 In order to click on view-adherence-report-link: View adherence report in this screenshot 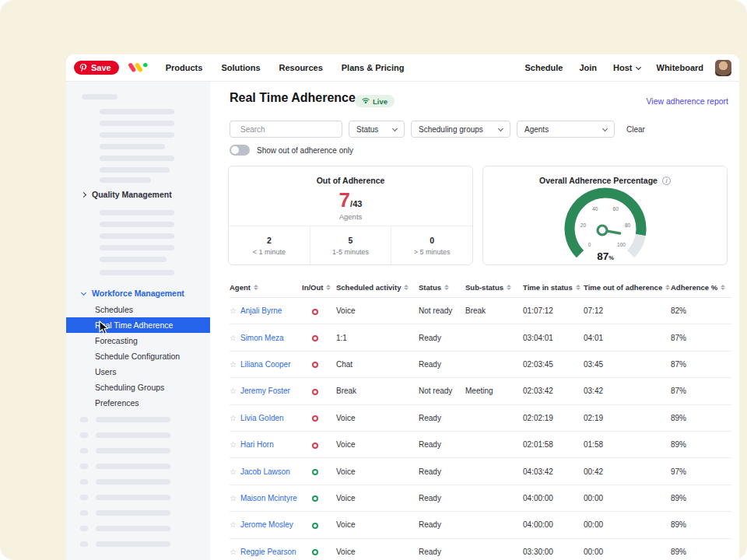, I will do `click(688, 101)`.